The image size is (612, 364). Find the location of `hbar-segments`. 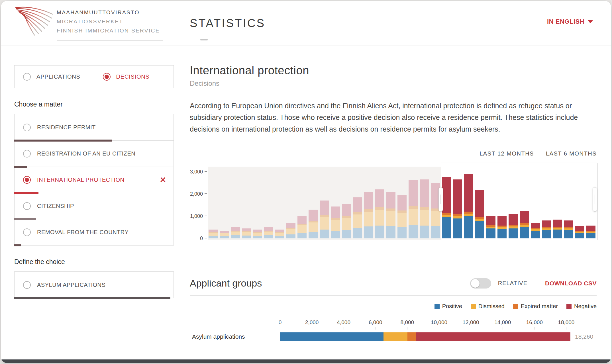

hbar-segments is located at coordinates (425, 337).